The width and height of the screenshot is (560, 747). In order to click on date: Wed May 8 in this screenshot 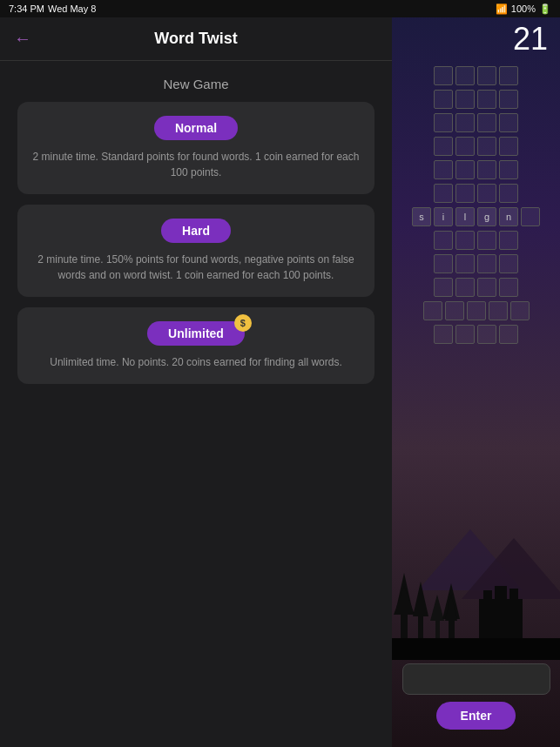, I will do `click(71, 9)`.